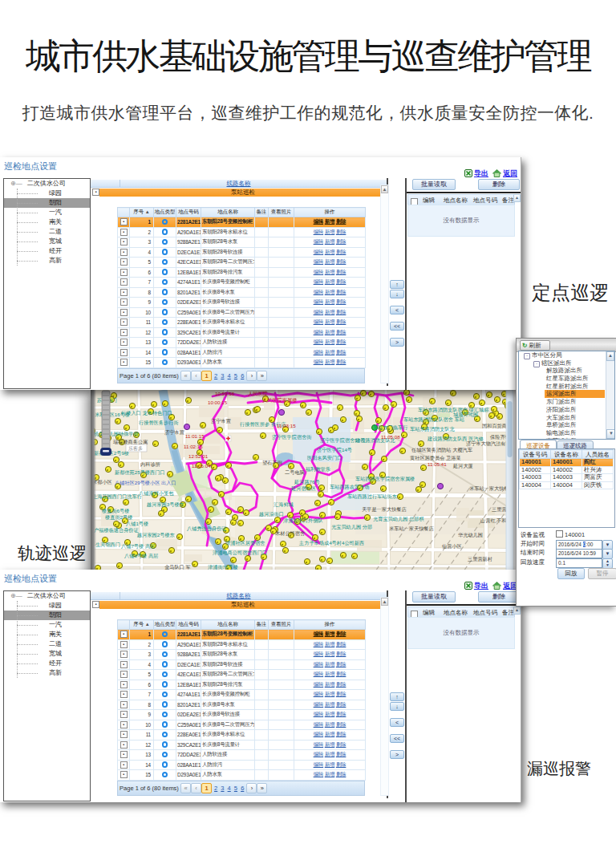 The height and width of the screenshot is (848, 616). What do you see at coordinates (499, 509) in the screenshot?
I see `svg-text: 三里营` at bounding box center [499, 509].